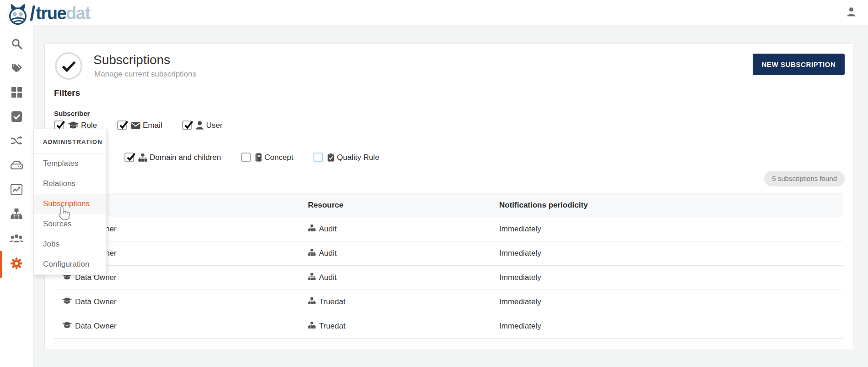 This screenshot has width=868, height=367. I want to click on sidebar-item-dashboards, so click(16, 191).